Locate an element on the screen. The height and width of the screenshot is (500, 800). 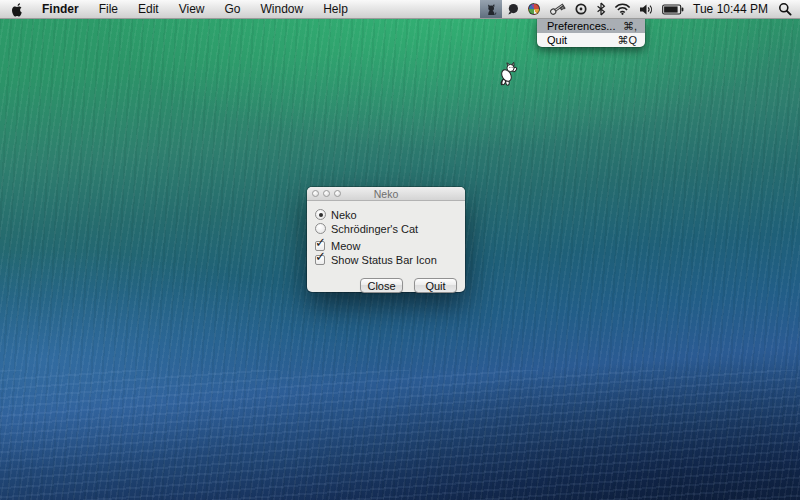
checkbox-show-status-bar-icon: ✓ is located at coordinates (320, 260).